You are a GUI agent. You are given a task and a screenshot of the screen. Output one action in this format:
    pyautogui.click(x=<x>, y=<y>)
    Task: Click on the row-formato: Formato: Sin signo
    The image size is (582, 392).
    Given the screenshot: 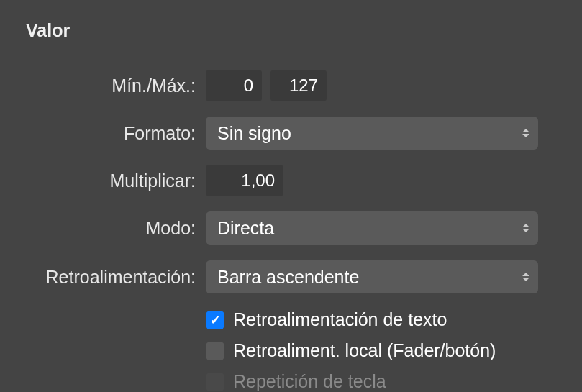 What is the action you would take?
    pyautogui.click(x=291, y=133)
    